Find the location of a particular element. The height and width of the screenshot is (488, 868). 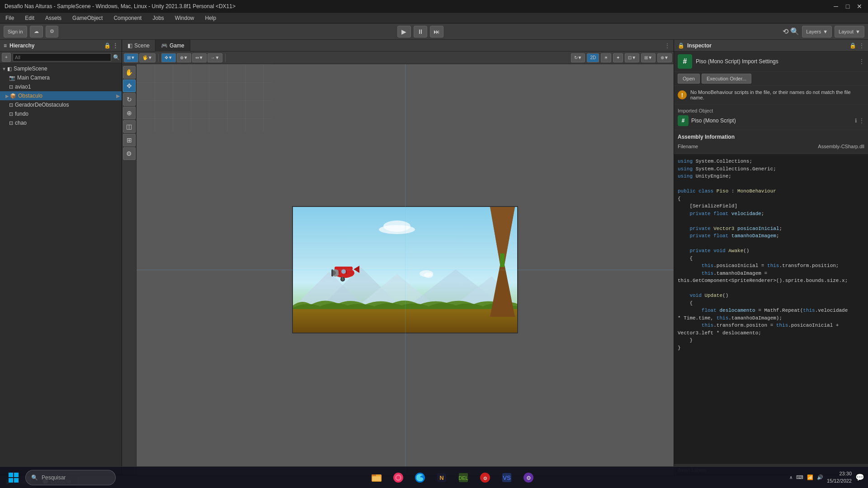

sep1 is located at coordinates (158, 58).